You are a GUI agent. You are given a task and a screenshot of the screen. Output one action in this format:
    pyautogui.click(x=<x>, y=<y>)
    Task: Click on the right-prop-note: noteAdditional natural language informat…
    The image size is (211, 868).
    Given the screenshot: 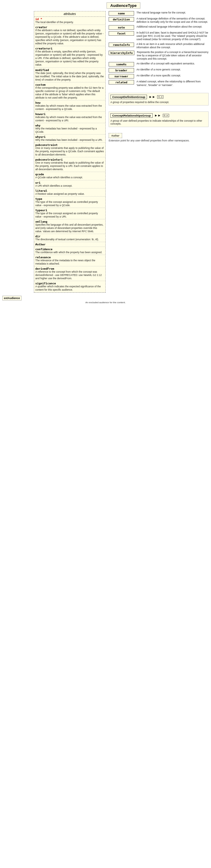 What is the action you would take?
    pyautogui.click(x=159, y=28)
    